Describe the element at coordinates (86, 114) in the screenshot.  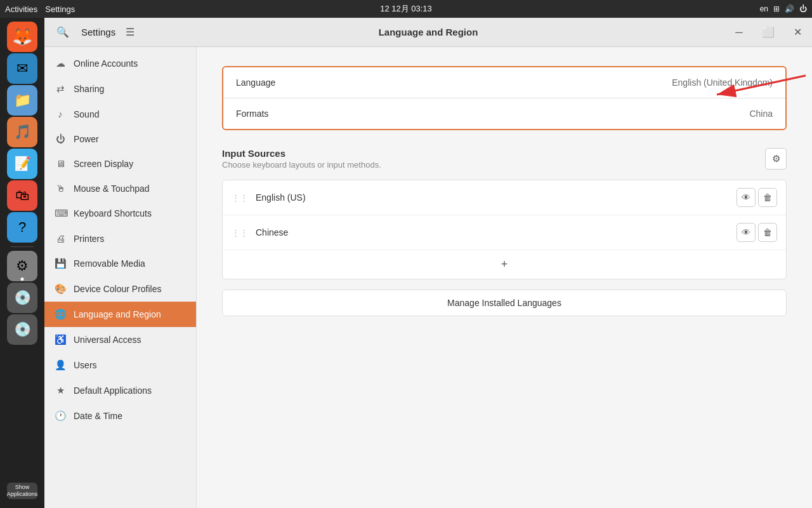
I see `sidebar-label-sound: Sound` at that location.